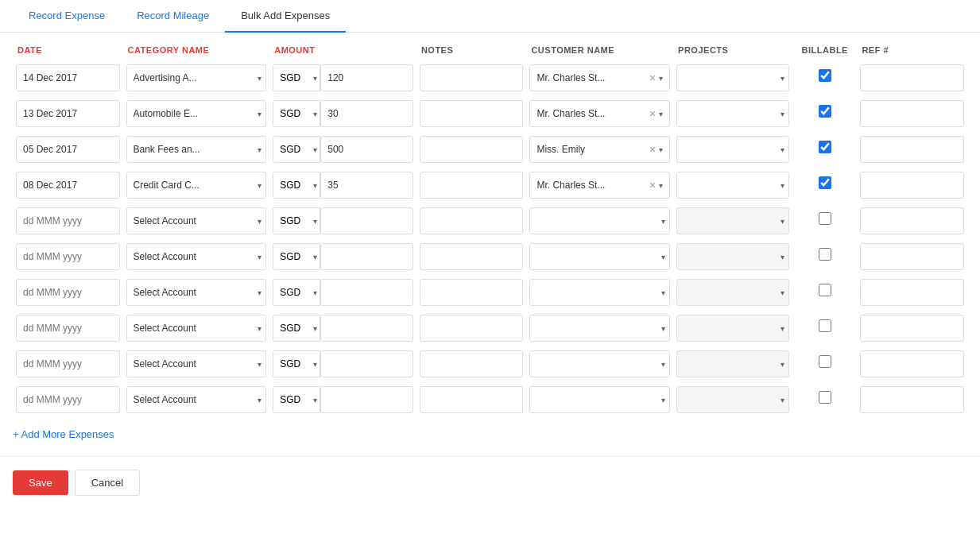  I want to click on category-select: Bank Fees an..., so click(197, 149).